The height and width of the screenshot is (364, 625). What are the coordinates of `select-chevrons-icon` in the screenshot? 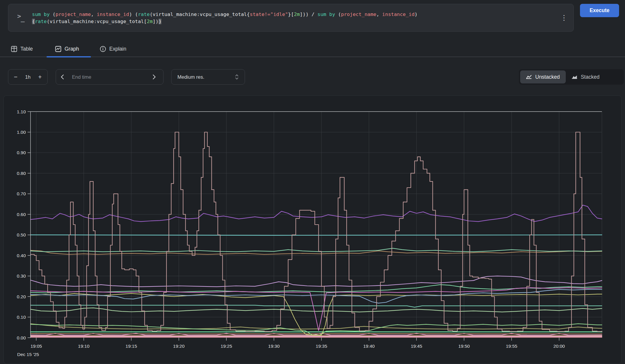 It's located at (237, 77).